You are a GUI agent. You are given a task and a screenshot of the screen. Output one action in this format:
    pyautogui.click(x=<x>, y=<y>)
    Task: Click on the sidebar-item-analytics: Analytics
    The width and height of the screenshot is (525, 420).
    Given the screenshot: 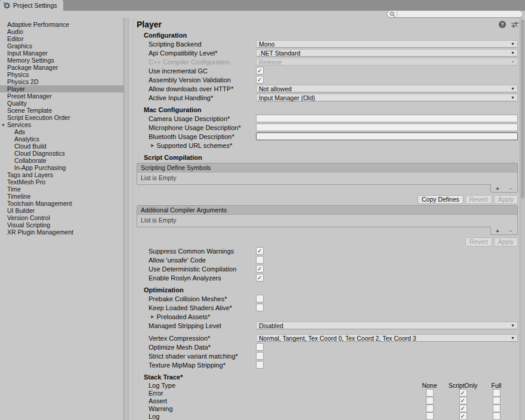 What is the action you would take?
    pyautogui.click(x=62, y=139)
    